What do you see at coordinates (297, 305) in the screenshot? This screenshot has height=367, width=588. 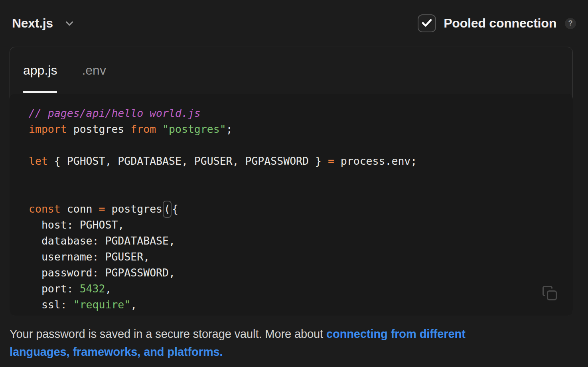 I see `code-line: ssl: "require",` at bounding box center [297, 305].